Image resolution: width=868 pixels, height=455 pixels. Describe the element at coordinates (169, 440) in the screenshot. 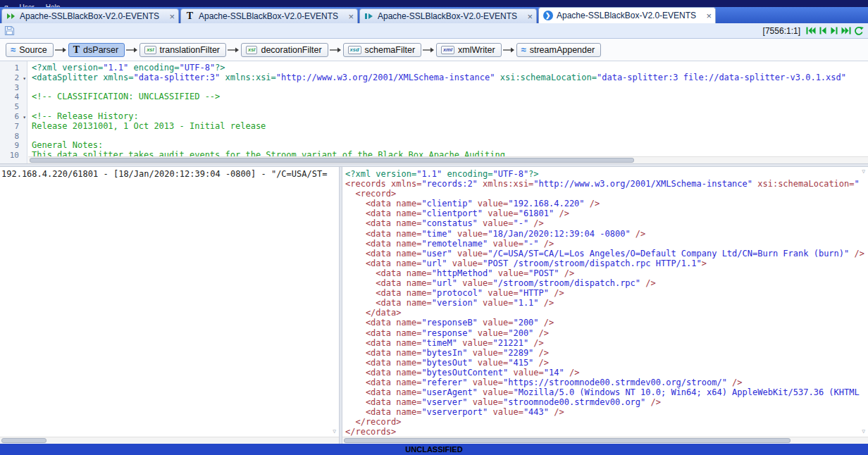

I see `input-hscrollbar` at that location.